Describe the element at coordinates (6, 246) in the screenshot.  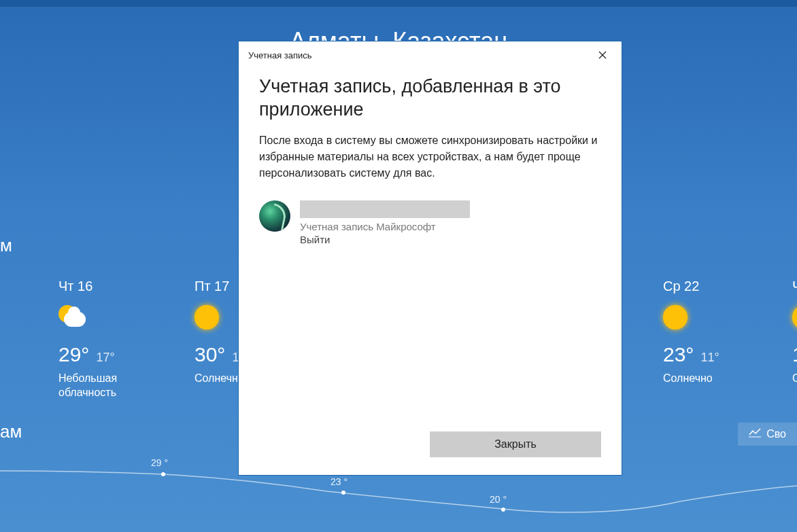
I see `section-label-partial-top: м` at that location.